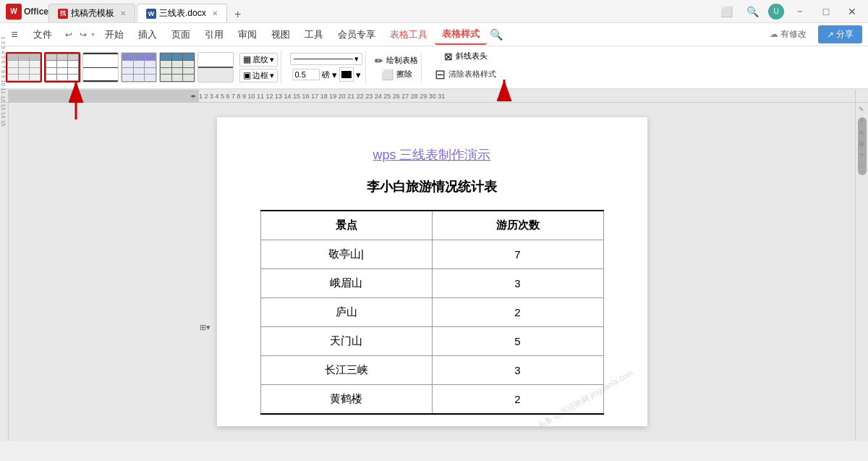  What do you see at coordinates (123, 13) in the screenshot?
I see `tab-template-close: ✕` at bounding box center [123, 13].